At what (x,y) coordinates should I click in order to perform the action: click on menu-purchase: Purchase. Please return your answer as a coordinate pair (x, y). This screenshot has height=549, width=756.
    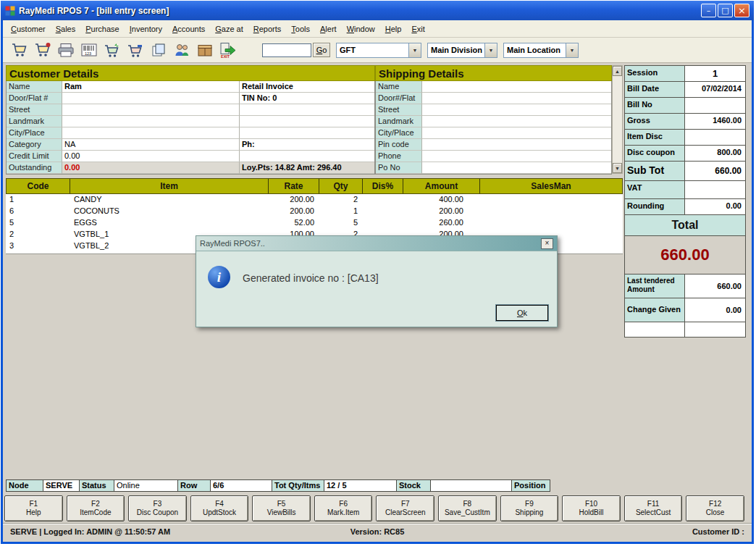
    Looking at the image, I should click on (102, 29).